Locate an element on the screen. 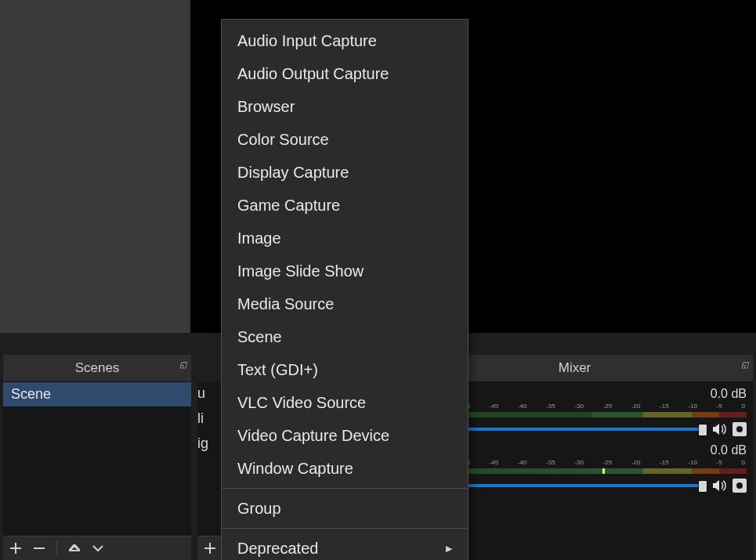 This screenshot has width=756, height=560. menu-item-game-capture: Game Capture is located at coordinates (345, 205).